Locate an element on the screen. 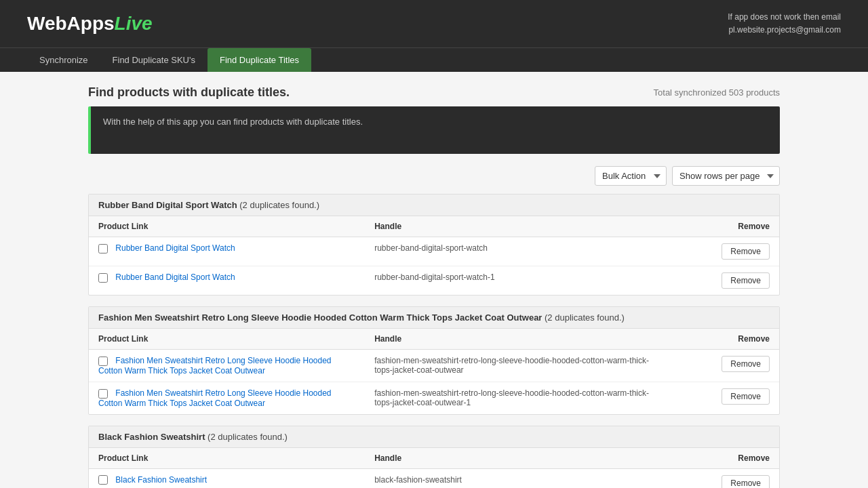 The width and height of the screenshot is (868, 488). product-link-0-0: Rubber Band Digital Sport Watch is located at coordinates (175, 248).